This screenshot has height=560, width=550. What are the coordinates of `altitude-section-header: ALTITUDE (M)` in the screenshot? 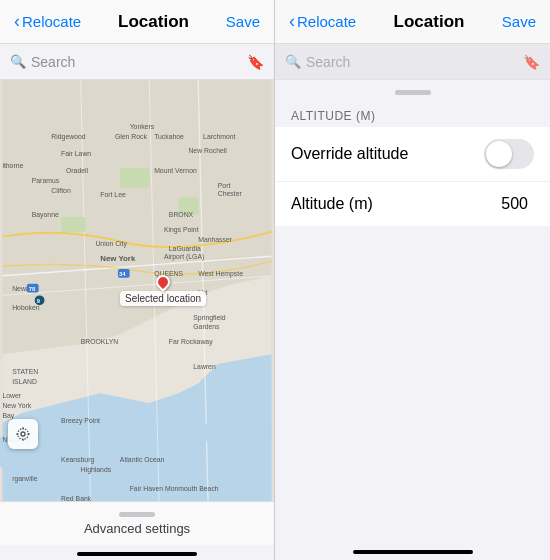 It's located at (412, 114).